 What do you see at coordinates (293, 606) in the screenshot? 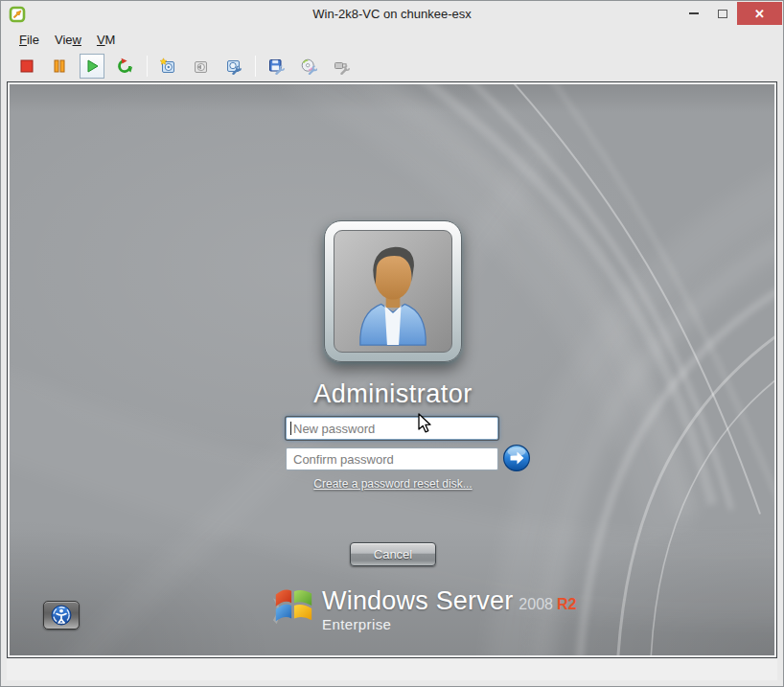
I see `windows-flag-icon` at bounding box center [293, 606].